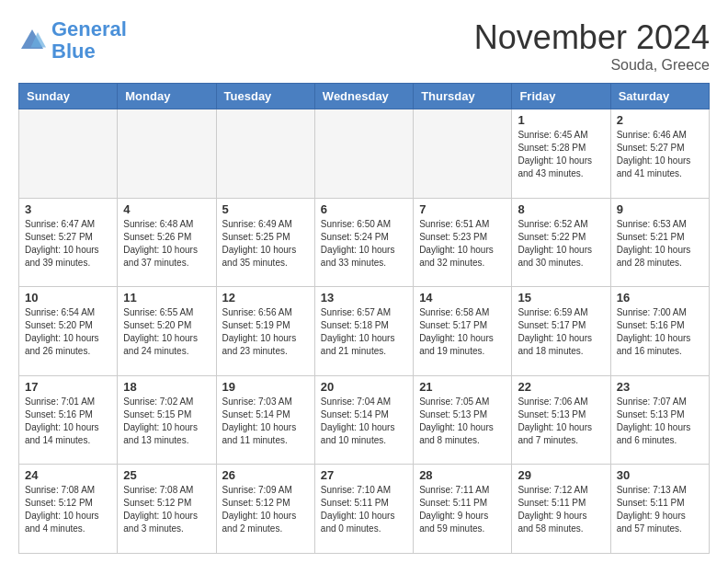  I want to click on day-info: Sunrise: 7:13 AM Sunset: 5:11 PM Dayligh…, so click(660, 510).